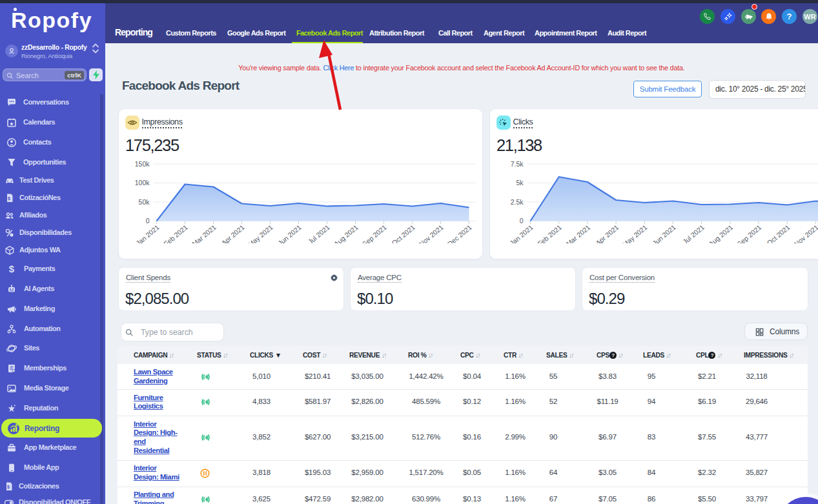 The image size is (818, 504). I want to click on svg-text: 150k, so click(143, 164).